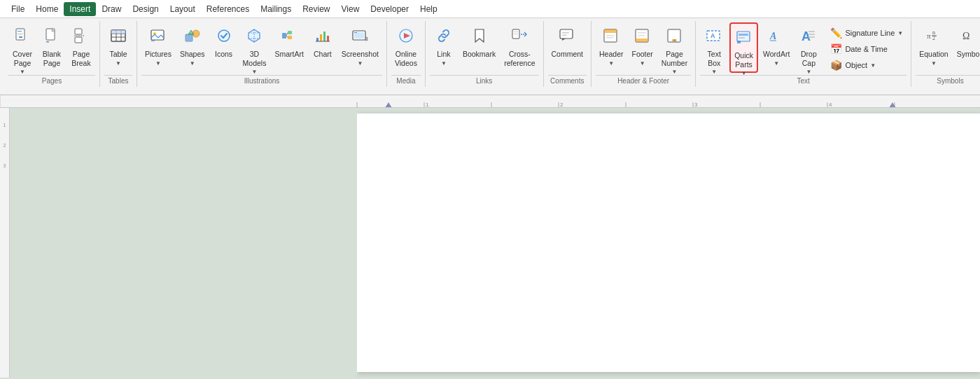  What do you see at coordinates (428, 9) in the screenshot?
I see `menu-help: Help` at bounding box center [428, 9].